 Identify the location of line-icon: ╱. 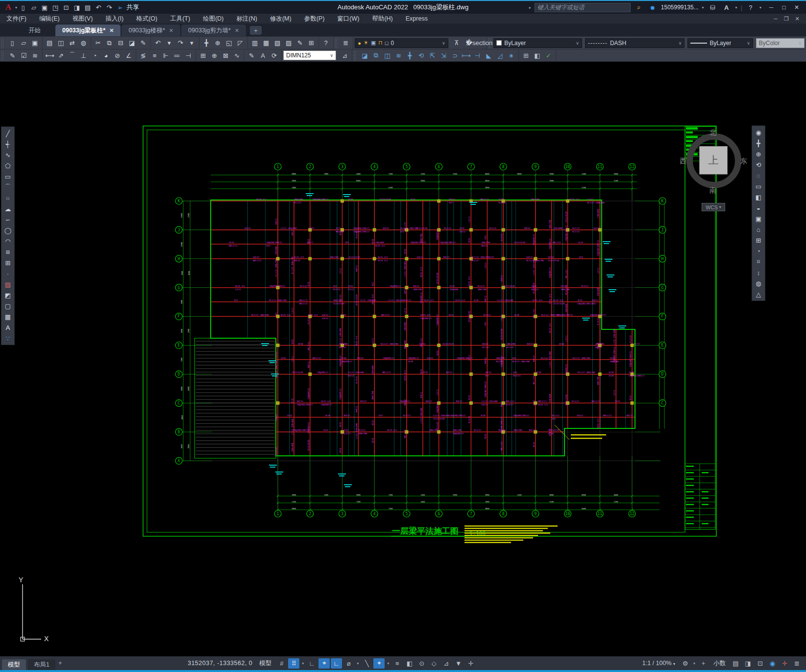
(8, 133).